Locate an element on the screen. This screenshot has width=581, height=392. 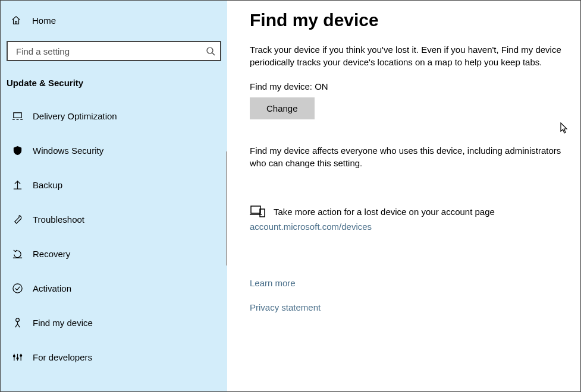
sidebar-item-label: Delivery Optimization is located at coordinates (75, 116).